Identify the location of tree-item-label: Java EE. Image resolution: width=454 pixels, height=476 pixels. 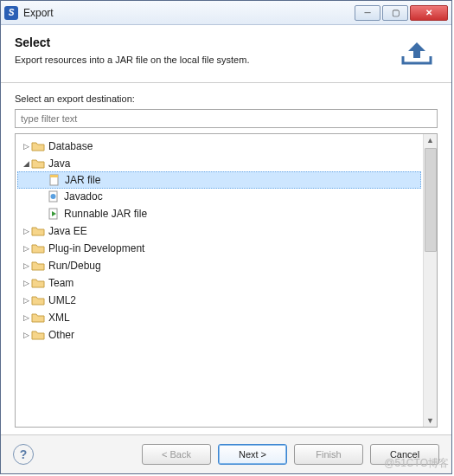
(67, 231).